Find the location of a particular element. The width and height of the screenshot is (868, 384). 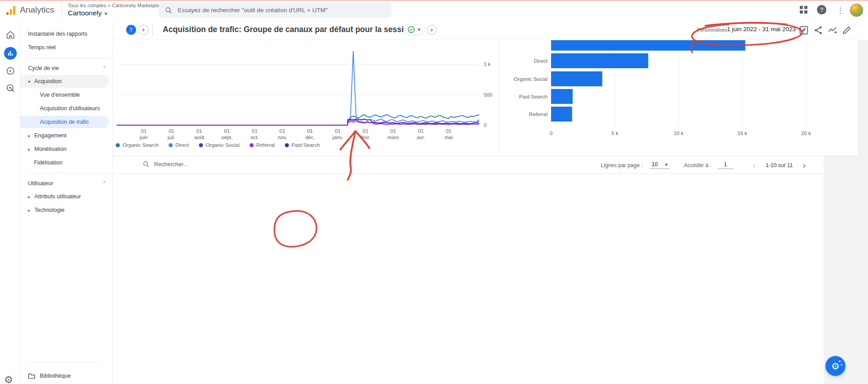

sidebar-item-label: Engagement is located at coordinates (51, 136).